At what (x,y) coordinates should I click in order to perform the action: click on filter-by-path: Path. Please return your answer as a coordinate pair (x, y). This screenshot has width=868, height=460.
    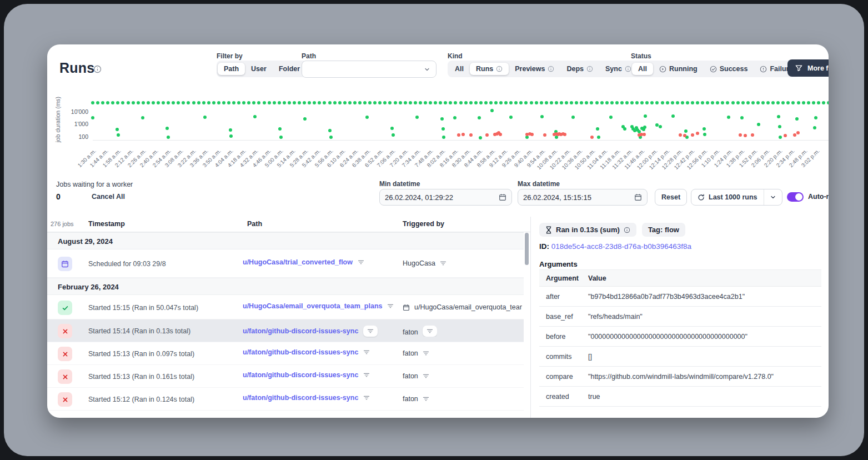
    Looking at the image, I should click on (231, 69).